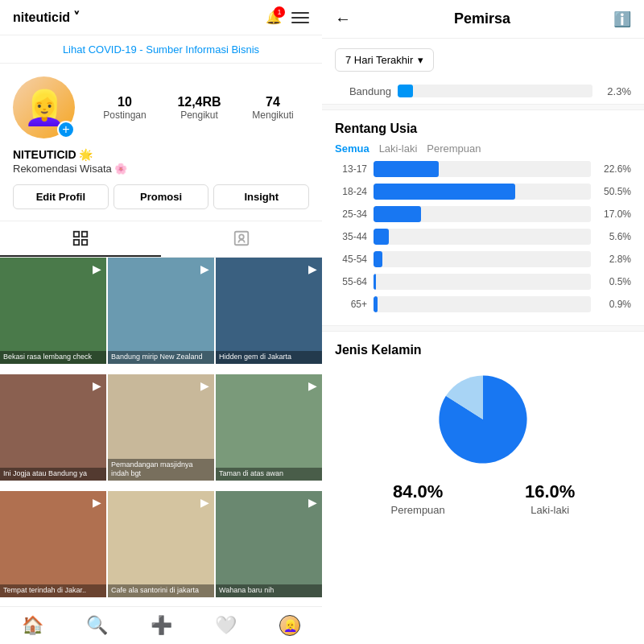 Image resolution: width=644 pixels, height=644 pixels. Describe the element at coordinates (269, 311) in the screenshot. I see `grid-item: ▶ Hidden gem di Jakarta` at that location.